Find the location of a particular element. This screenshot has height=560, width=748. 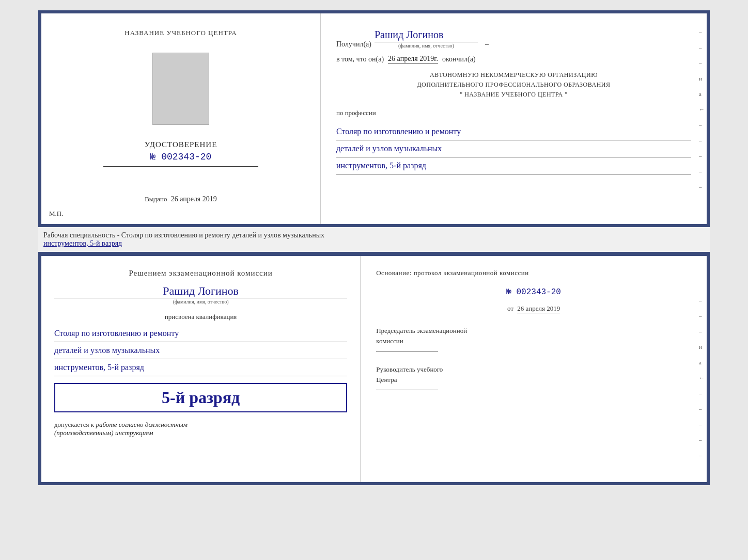

dopuskaetsya-label: допускается к is located at coordinates (74, 424).